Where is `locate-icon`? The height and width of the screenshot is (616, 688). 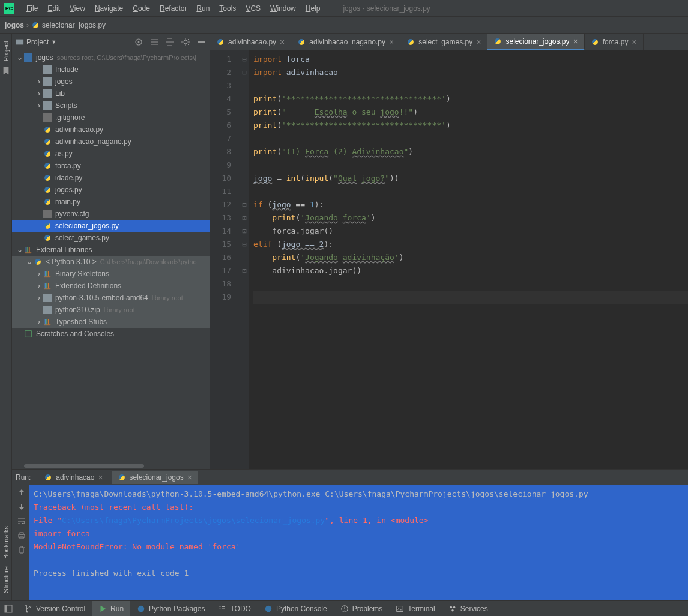 locate-icon is located at coordinates (139, 42).